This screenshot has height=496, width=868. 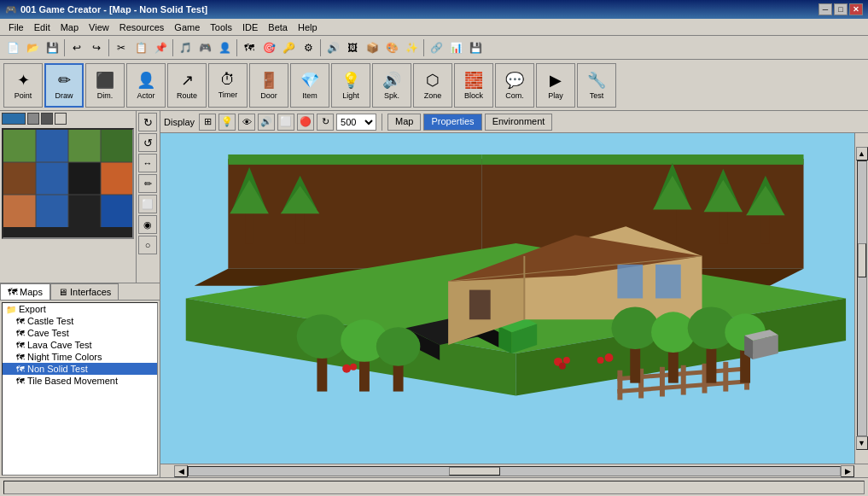 What do you see at coordinates (306, 122) in the screenshot?
I see `disp-color: 🔴` at bounding box center [306, 122].